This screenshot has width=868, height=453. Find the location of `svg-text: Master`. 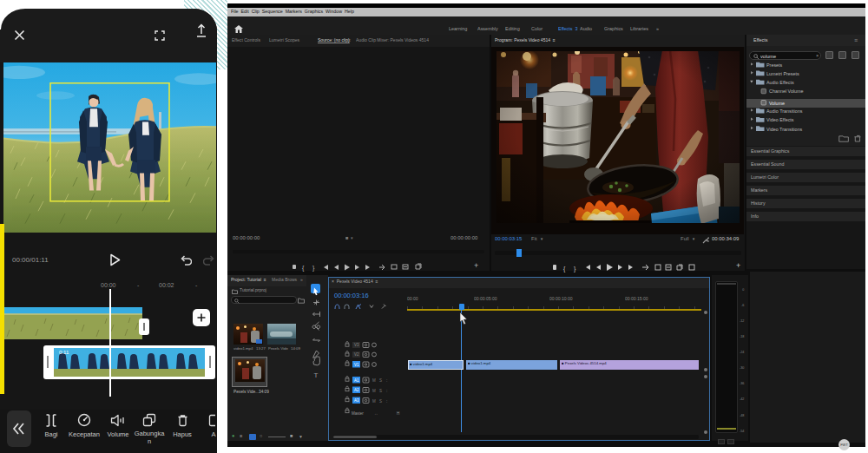

svg-text: Master is located at coordinates (358, 413).